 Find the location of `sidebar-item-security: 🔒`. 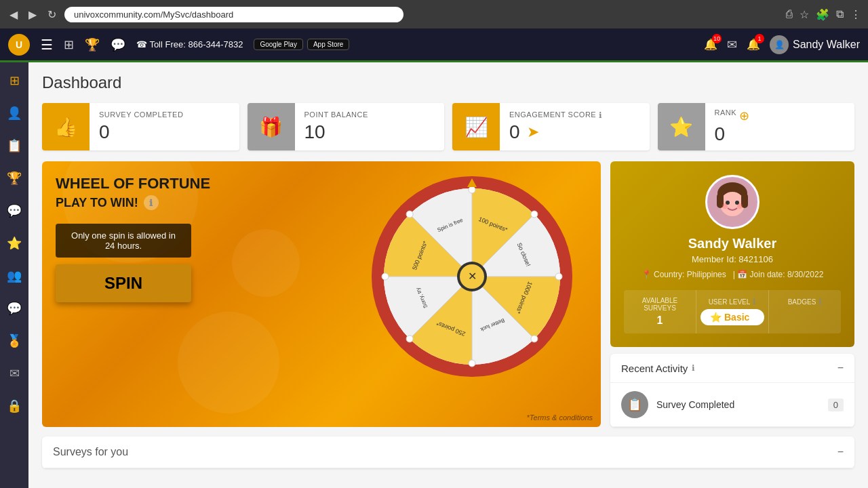

sidebar-item-security: 🔒 is located at coordinates (14, 406).